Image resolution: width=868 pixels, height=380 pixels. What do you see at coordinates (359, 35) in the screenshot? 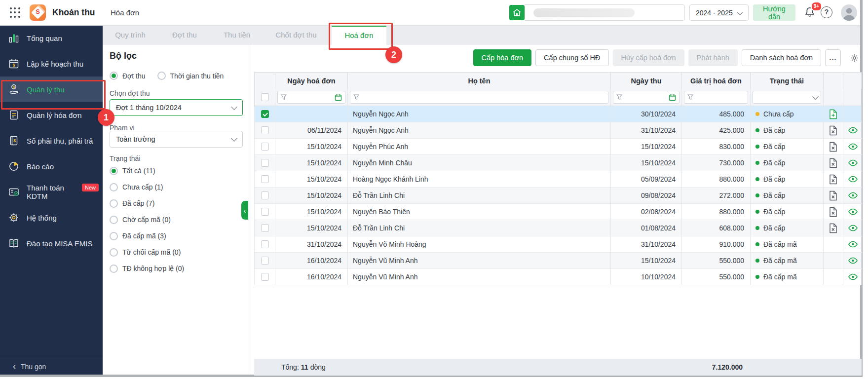
I see `tab-hoa-don: Hoá đơn` at bounding box center [359, 35].